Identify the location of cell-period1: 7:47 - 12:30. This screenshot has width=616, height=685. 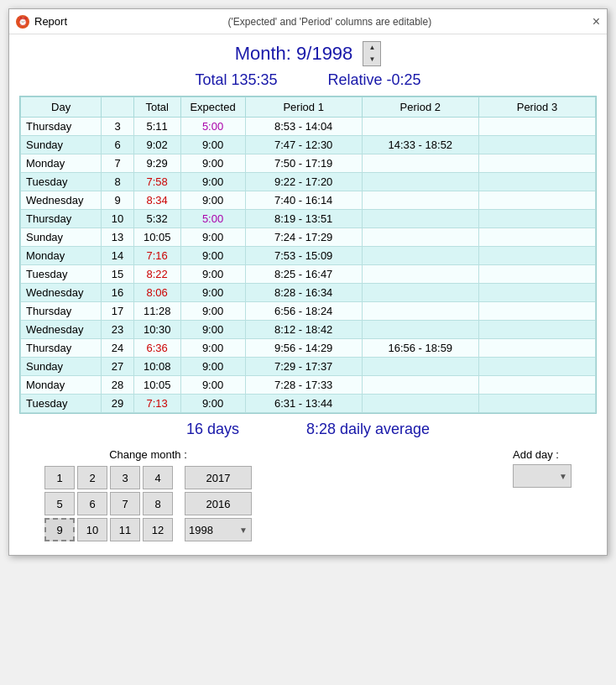
(304, 145).